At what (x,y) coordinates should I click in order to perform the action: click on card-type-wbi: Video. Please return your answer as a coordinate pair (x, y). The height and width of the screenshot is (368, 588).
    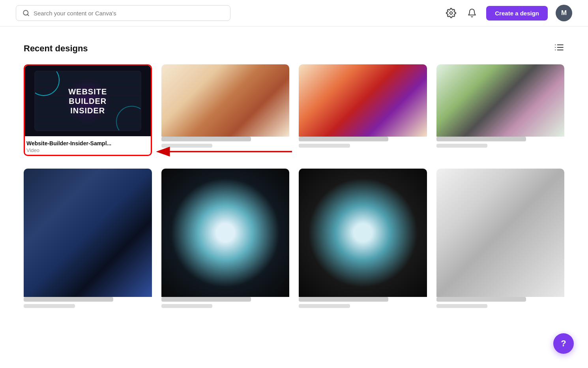
    Looking at the image, I should click on (88, 150).